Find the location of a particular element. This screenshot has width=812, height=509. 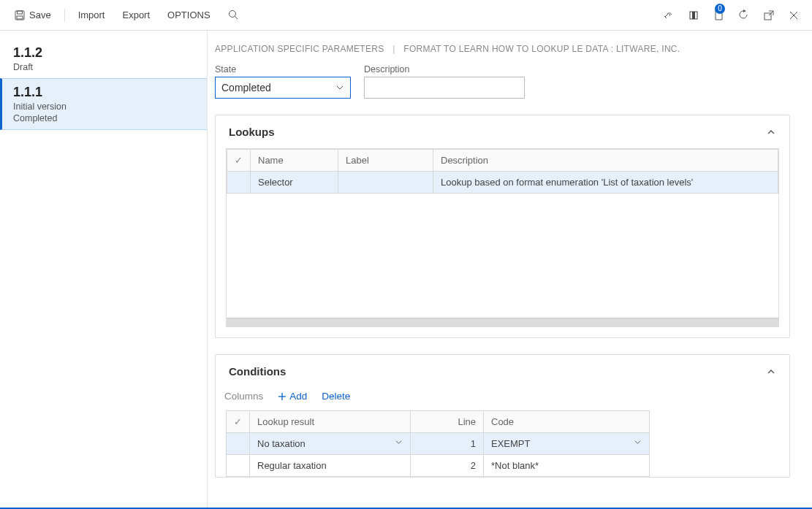

options-button: OPTIONS is located at coordinates (189, 15).